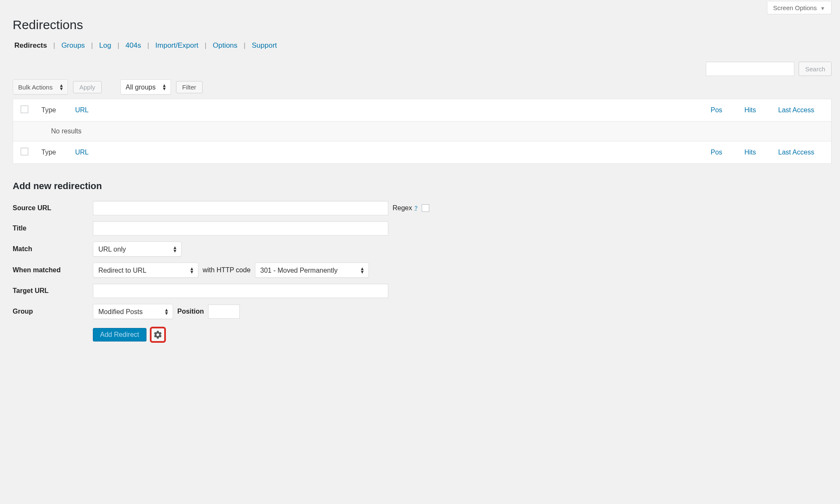 This screenshot has width=840, height=504. Describe the element at coordinates (51, 312) in the screenshot. I see `label-group: Group` at that location.